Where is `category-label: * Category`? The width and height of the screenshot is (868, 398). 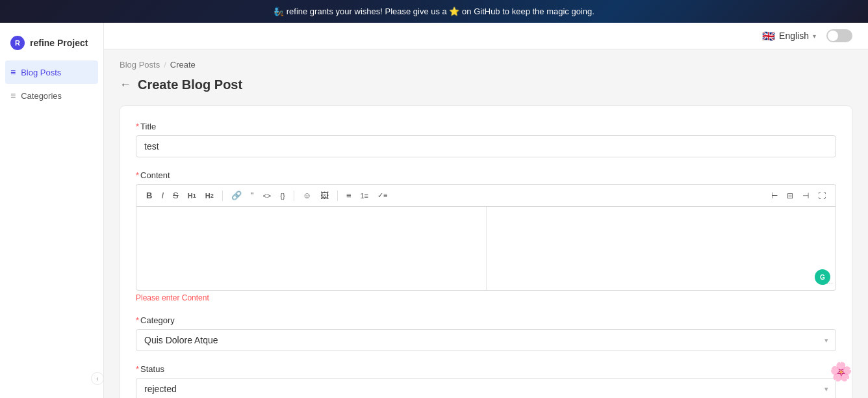
category-label: * Category is located at coordinates (486, 320).